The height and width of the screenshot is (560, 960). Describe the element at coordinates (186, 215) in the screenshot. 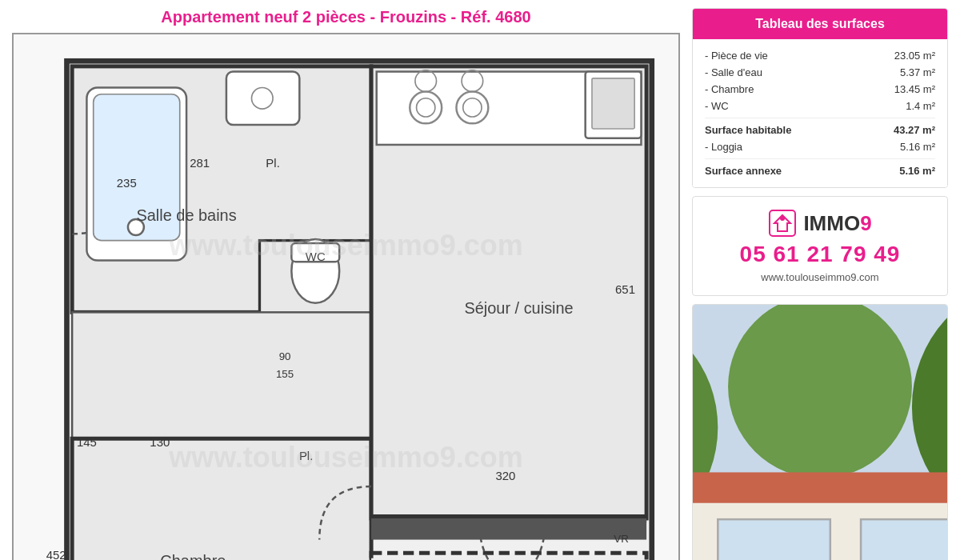

I see `svg-text: Salle de bains` at that location.